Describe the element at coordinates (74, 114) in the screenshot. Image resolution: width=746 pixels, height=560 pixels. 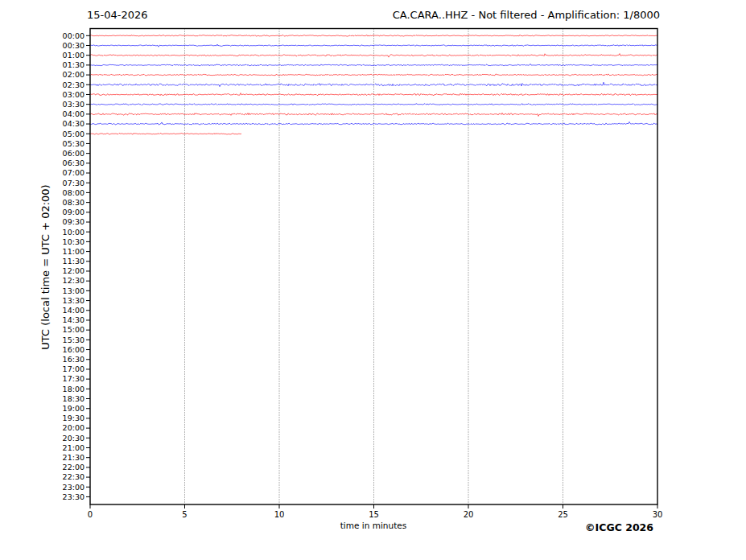
I see `y-tick-label: 04:00` at that location.